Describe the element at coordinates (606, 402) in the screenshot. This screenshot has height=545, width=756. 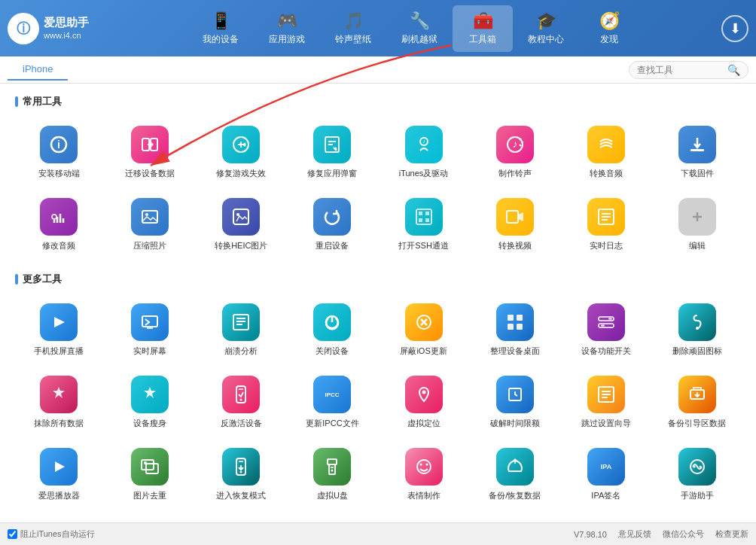
I see `tool-jump-settings: 跳过设置向导` at that location.